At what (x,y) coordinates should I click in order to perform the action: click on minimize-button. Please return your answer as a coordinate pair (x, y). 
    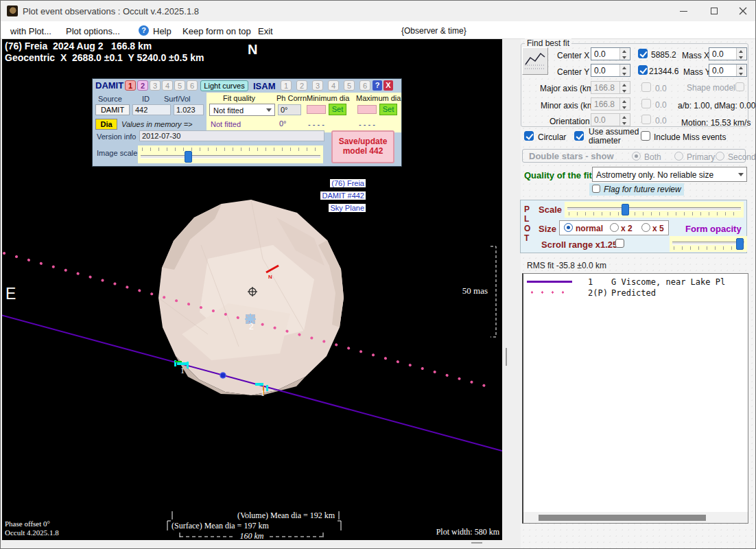
    Looking at the image, I should click on (683, 11).